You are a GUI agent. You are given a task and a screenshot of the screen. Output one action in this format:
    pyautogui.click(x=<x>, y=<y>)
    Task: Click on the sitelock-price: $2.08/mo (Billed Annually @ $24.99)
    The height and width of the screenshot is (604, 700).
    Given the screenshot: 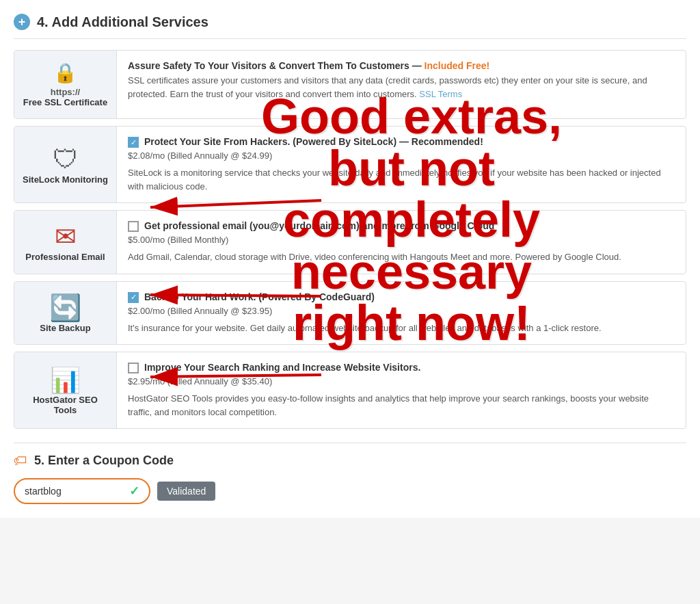 What is the action you would take?
    pyautogui.click(x=401, y=156)
    